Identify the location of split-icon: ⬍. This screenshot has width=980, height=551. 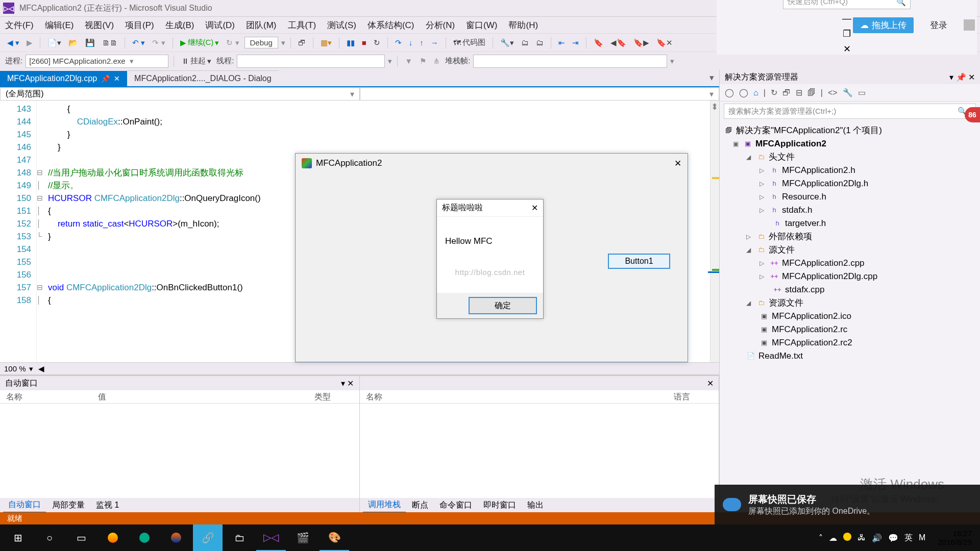
(715, 107).